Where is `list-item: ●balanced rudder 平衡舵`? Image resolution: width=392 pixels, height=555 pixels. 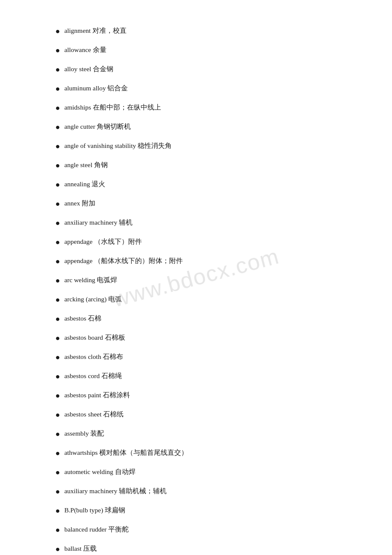
list-item: ●balanced rudder 平衡舵 is located at coordinates (196, 530).